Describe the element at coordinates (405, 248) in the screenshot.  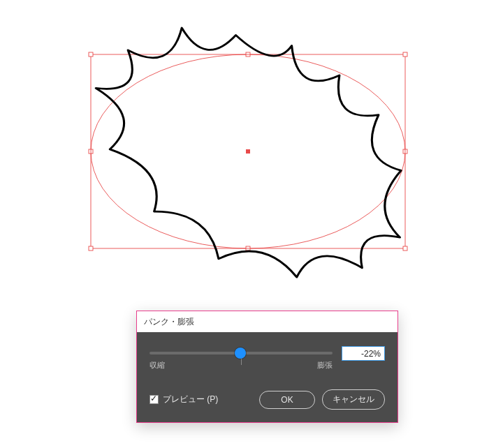
I see `handle-bottom-right` at that location.